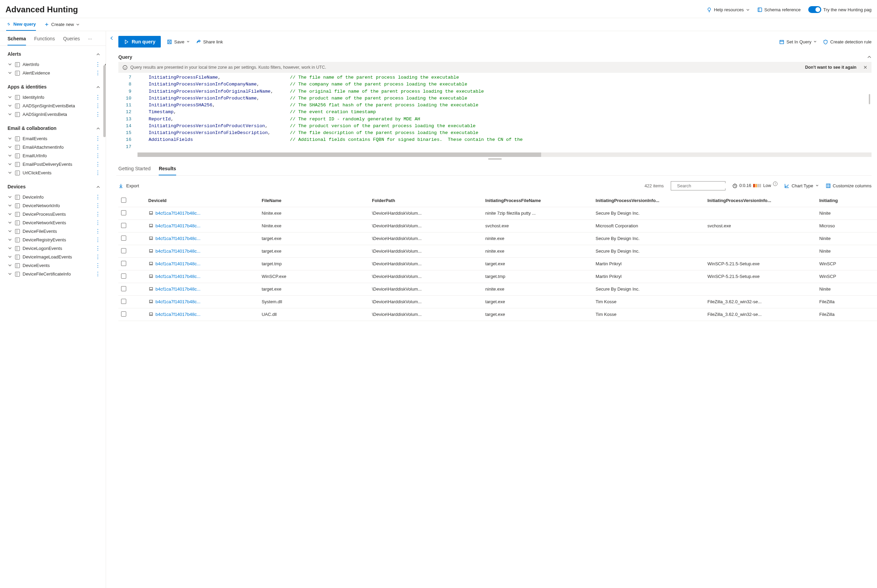  I want to click on sidebar-item: DeviceEvents ⋮, so click(55, 266).